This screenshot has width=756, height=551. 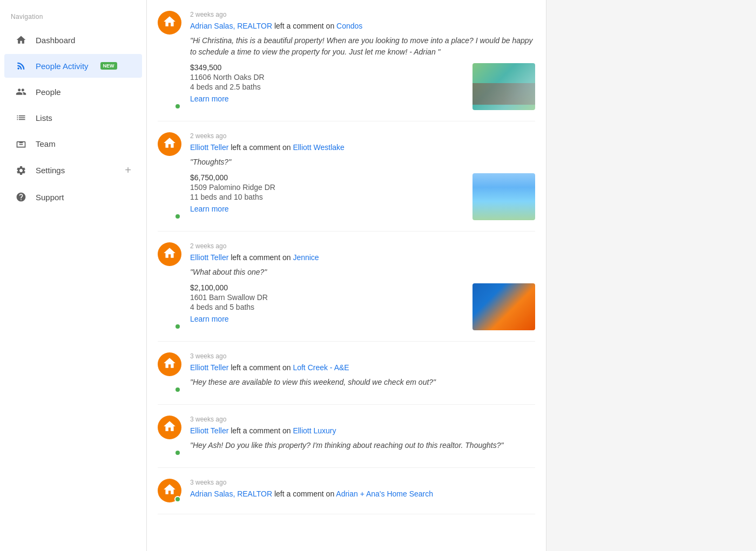 What do you see at coordinates (229, 303) in the screenshot?
I see `property-info: $2,100,000 1601 Barn Swallow DR 4 beds a…` at bounding box center [229, 303].